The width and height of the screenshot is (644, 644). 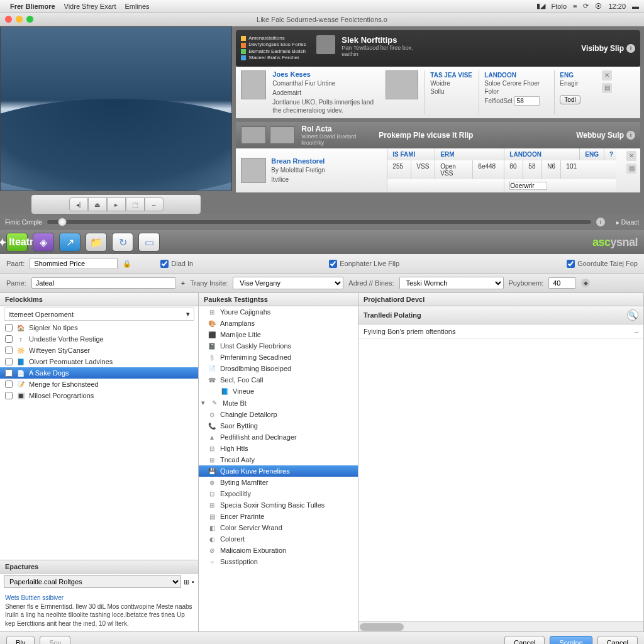 I want to click on paart-input, so click(x=74, y=264).